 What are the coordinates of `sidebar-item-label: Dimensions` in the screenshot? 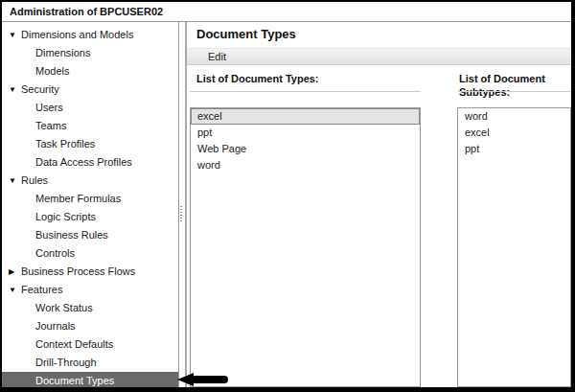 It's located at (63, 54).